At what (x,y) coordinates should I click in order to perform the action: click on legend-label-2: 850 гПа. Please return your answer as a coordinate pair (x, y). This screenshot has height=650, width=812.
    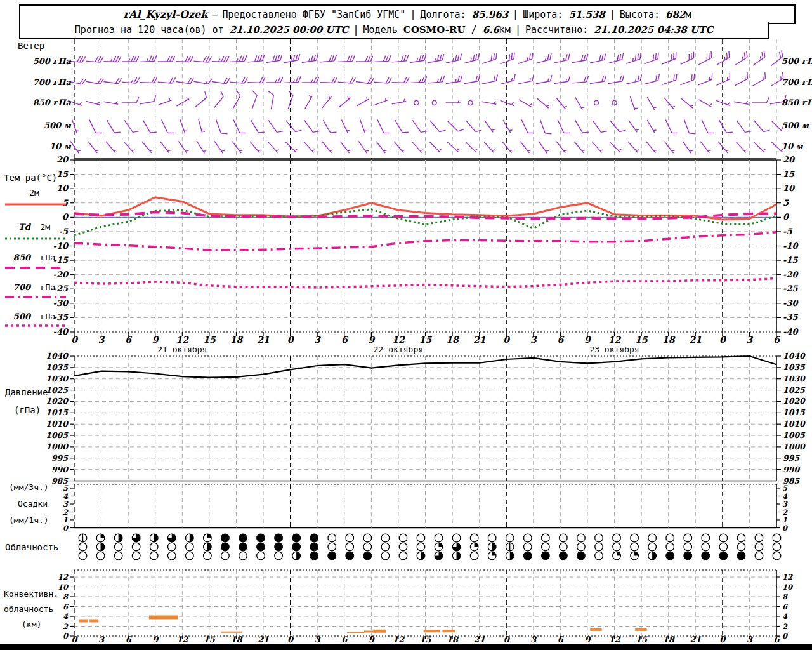
    Looking at the image, I should click on (34, 258).